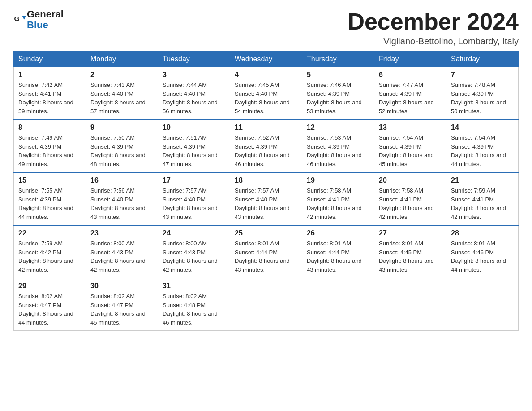 The height and width of the screenshot is (411, 532). Describe the element at coordinates (483, 199) in the screenshot. I see `calendar-cell: 21 Sunrise: 7:59 AMSunset: 4:41 PMDaylig…` at that location.